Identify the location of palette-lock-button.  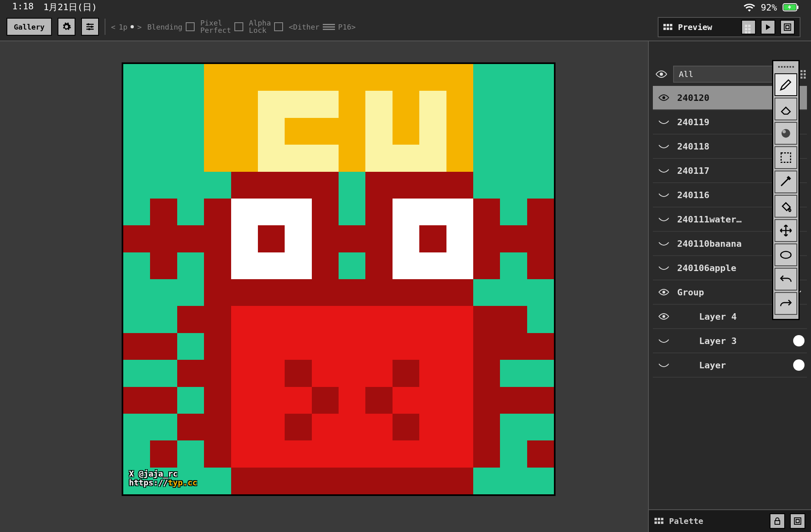
(777, 521).